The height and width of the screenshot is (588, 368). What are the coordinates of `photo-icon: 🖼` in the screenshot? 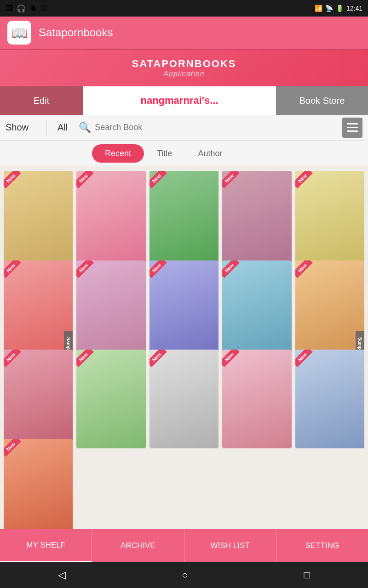 It's located at (9, 8).